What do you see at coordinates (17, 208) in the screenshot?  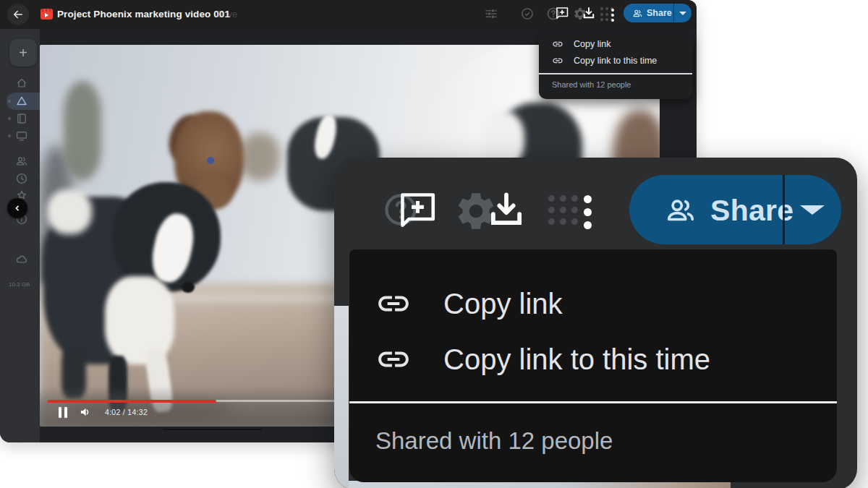 I see `chevron-left-icon` at bounding box center [17, 208].